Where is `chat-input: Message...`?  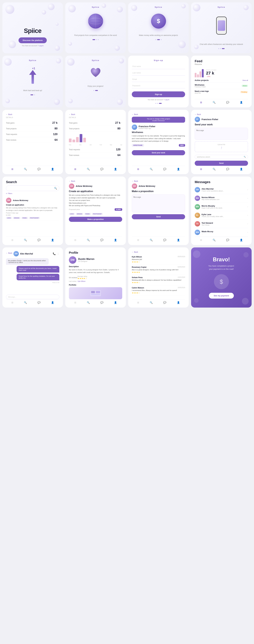 chat-input: Message... is located at coordinates (32, 297).